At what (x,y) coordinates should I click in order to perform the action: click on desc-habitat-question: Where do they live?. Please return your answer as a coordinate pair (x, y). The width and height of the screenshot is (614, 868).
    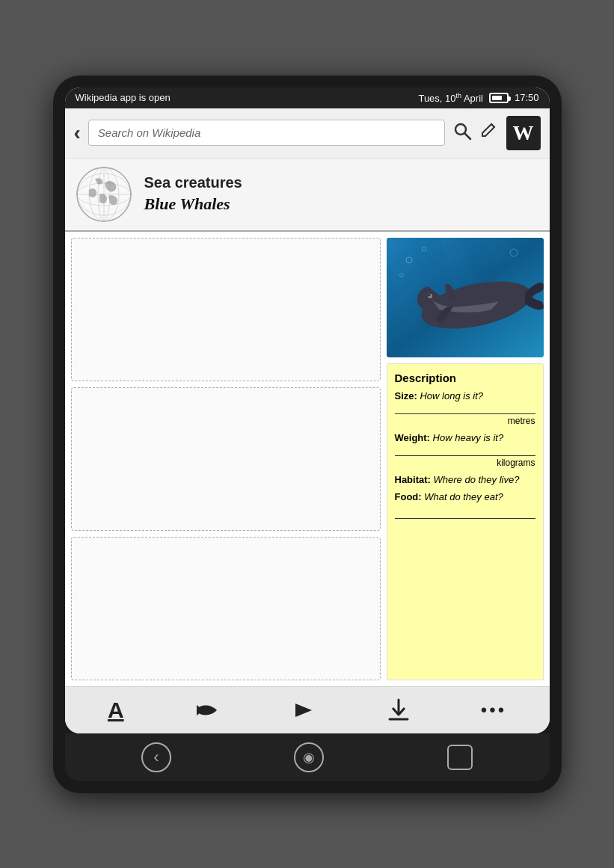
    Looking at the image, I should click on (477, 480).